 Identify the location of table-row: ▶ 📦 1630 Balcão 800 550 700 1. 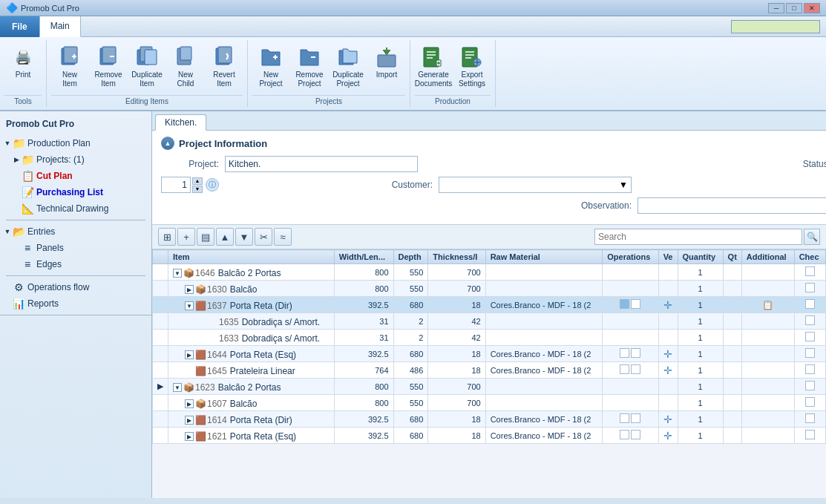
(490, 289).